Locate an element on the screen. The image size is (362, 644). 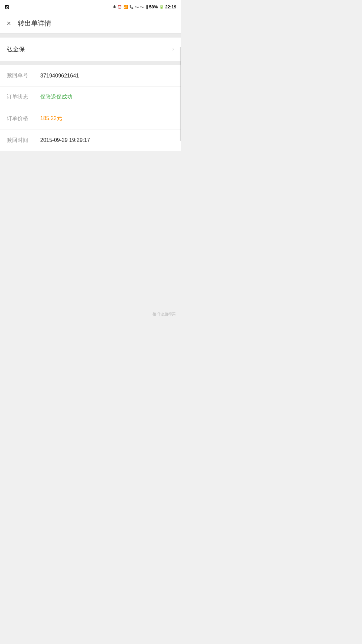
list-item-redeem-time: 赎回时间 2015-09-29 19:29:17 is located at coordinates (90, 140).